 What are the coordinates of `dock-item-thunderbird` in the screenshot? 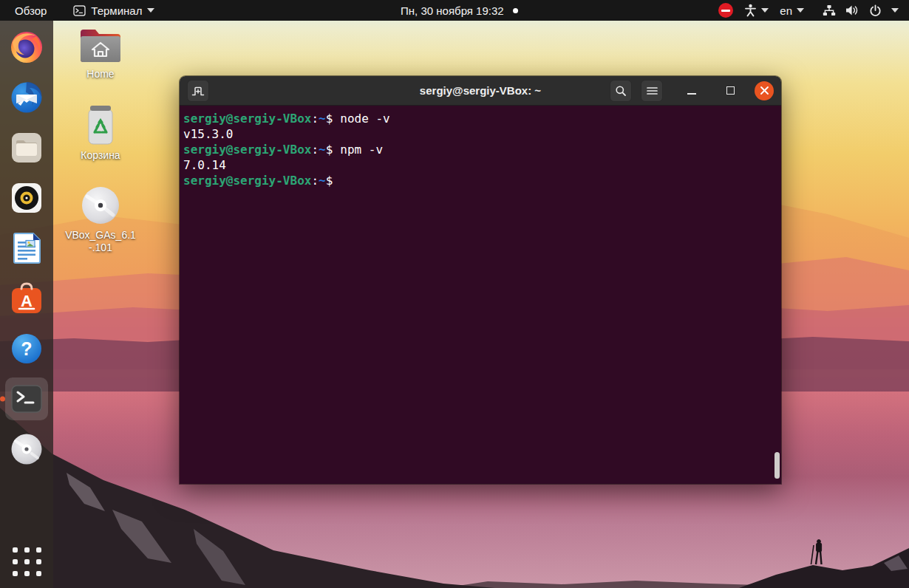 It's located at (27, 98).